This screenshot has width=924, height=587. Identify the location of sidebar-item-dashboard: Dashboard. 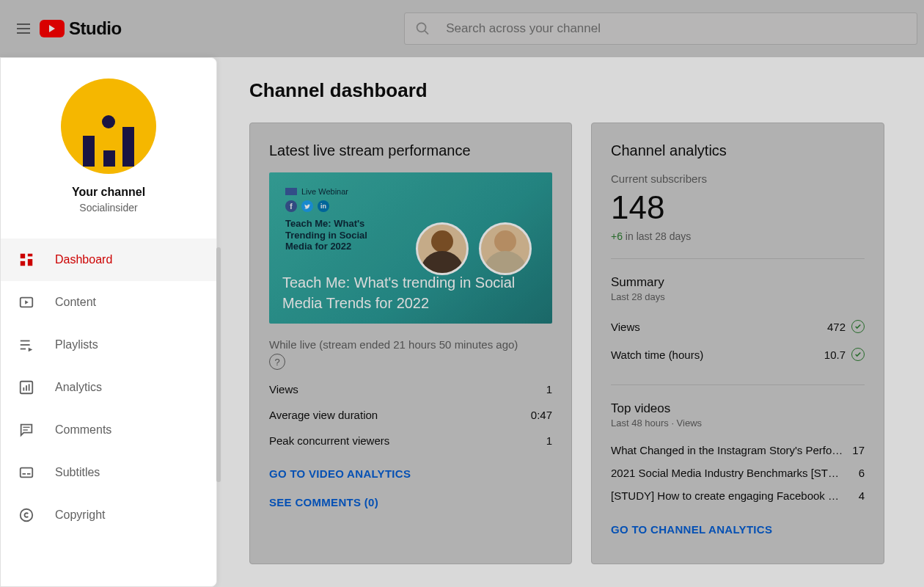
(109, 260).